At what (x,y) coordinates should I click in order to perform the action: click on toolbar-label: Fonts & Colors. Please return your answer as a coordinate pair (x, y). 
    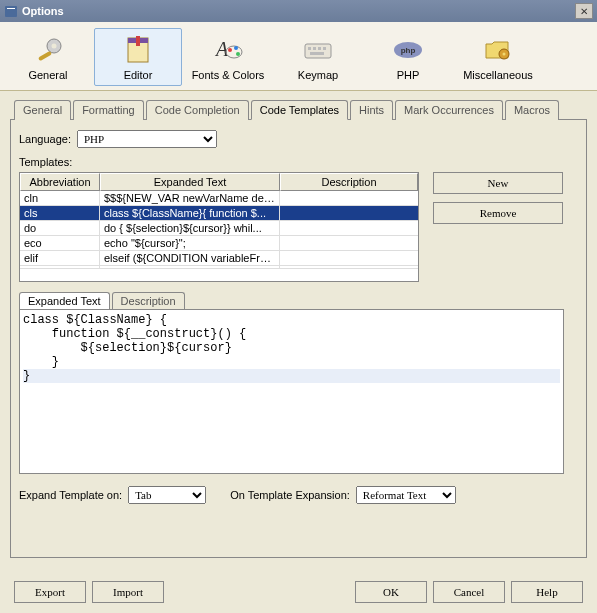
    Looking at the image, I should click on (228, 75).